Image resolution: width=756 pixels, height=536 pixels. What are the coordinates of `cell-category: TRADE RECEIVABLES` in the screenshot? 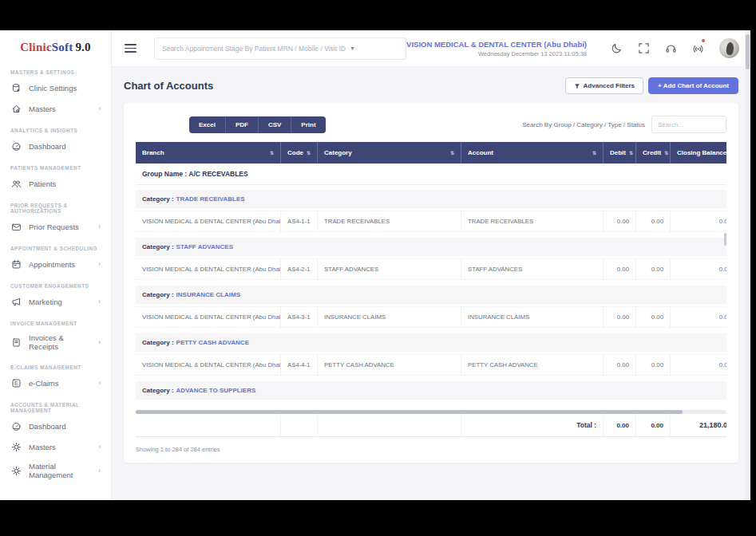 It's located at (390, 222).